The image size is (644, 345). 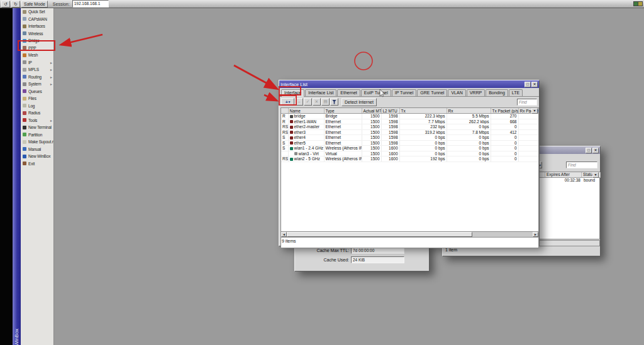 What do you see at coordinates (423, 111) in the screenshot?
I see `column-header-tx: Tx` at bounding box center [423, 111].